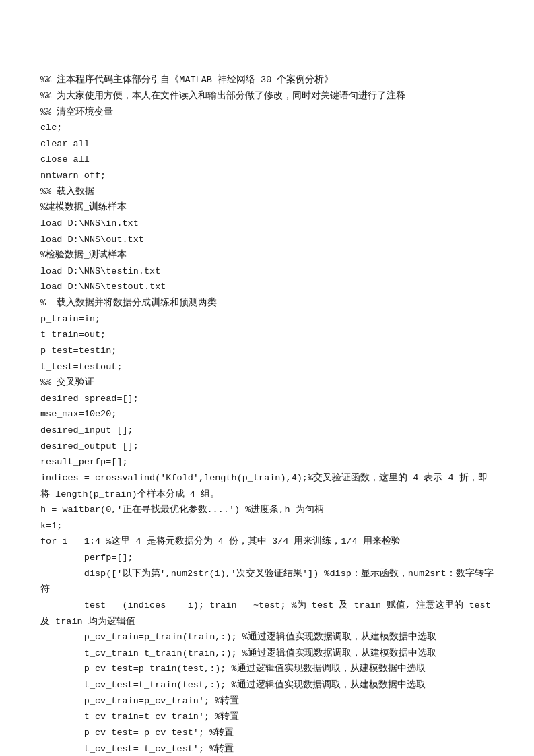  What do you see at coordinates (267, 462) in the screenshot?
I see `code-line-l27: result_perfp=[];` at bounding box center [267, 462].